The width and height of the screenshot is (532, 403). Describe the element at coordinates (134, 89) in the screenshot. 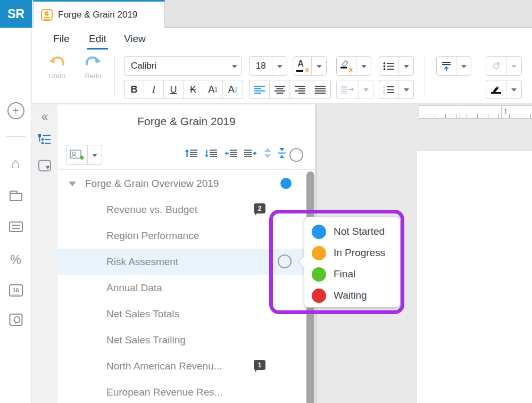

I see `bold-button: B` at that location.